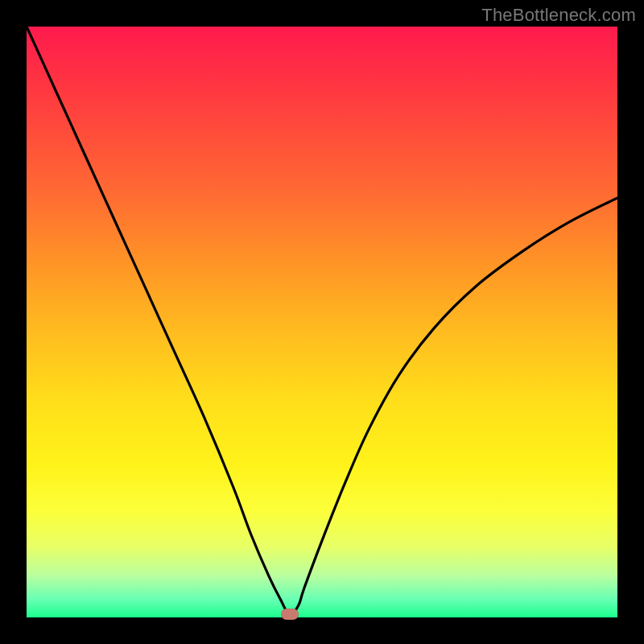 This screenshot has width=644, height=644. What do you see at coordinates (290, 614) in the screenshot?
I see `optimal-point-marker` at bounding box center [290, 614].